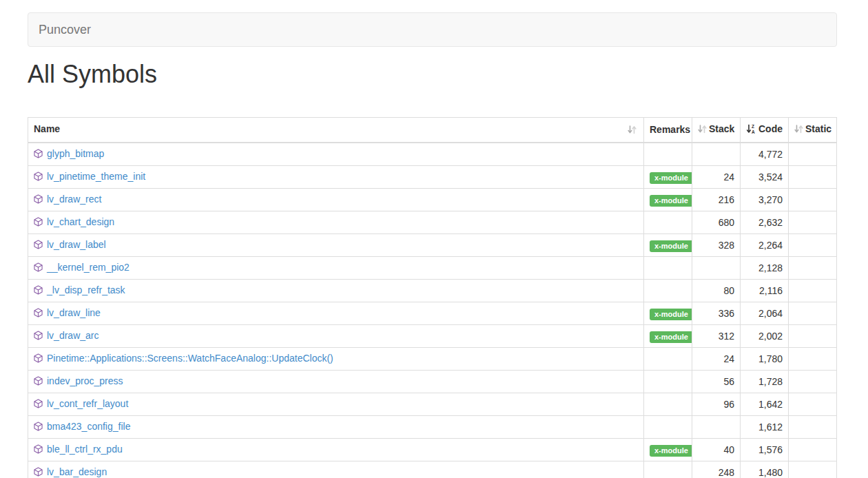 Image resolution: width=868 pixels, height=478 pixels. I want to click on code-value: 2,116, so click(765, 291).